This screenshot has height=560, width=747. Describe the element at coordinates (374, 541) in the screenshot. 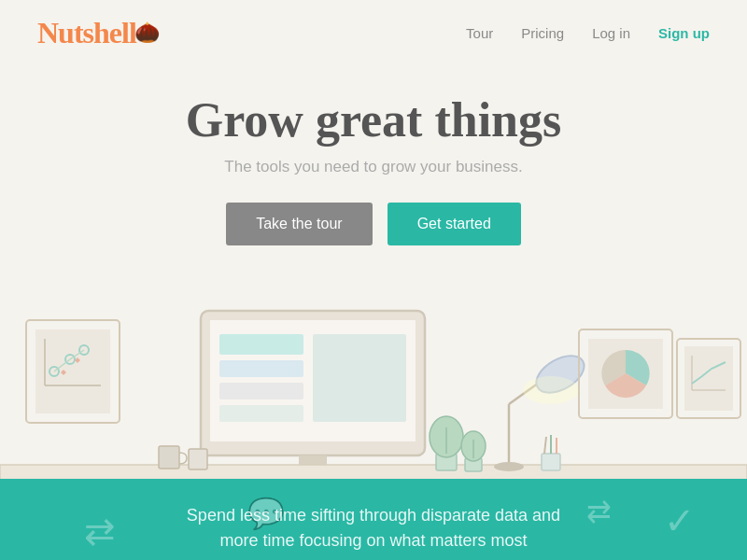

I see `bottom-line2: more time focusing on what matters most` at that location.